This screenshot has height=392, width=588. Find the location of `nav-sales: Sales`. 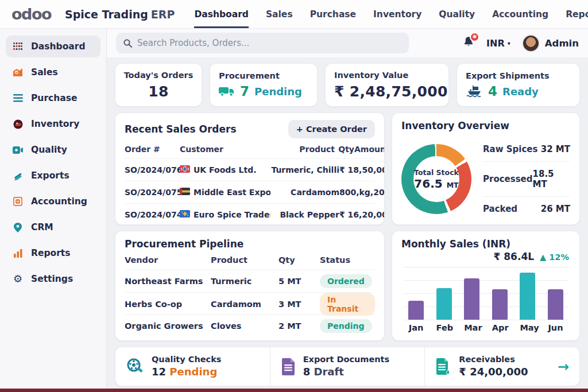

nav-sales: Sales is located at coordinates (279, 14).